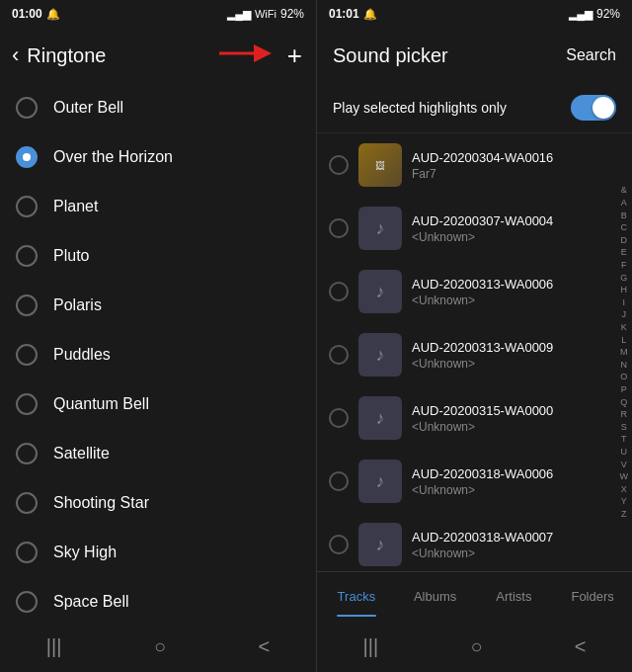 The height and width of the screenshot is (672, 632). What do you see at coordinates (158, 355) in the screenshot?
I see `ringtone-item: Puddles` at bounding box center [158, 355].